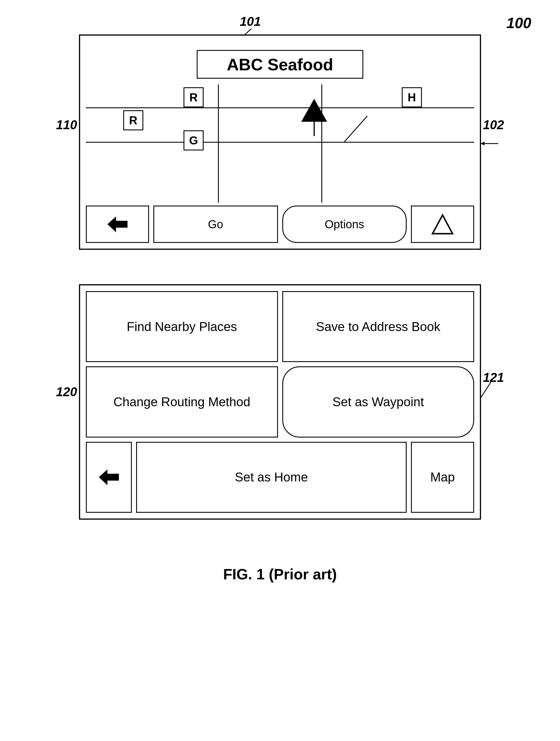 The width and height of the screenshot is (560, 741). Describe the element at coordinates (442, 477) in the screenshot. I see `map-button: Map` at that location.